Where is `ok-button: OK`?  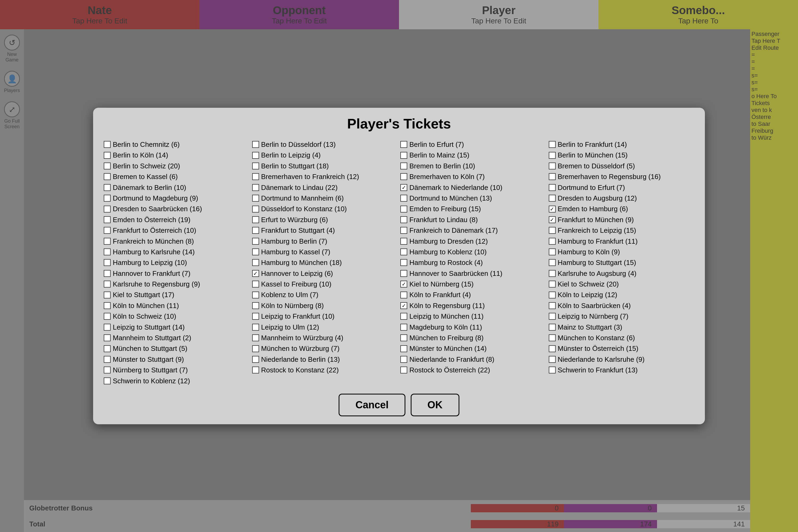
ok-button: OK is located at coordinates (435, 405).